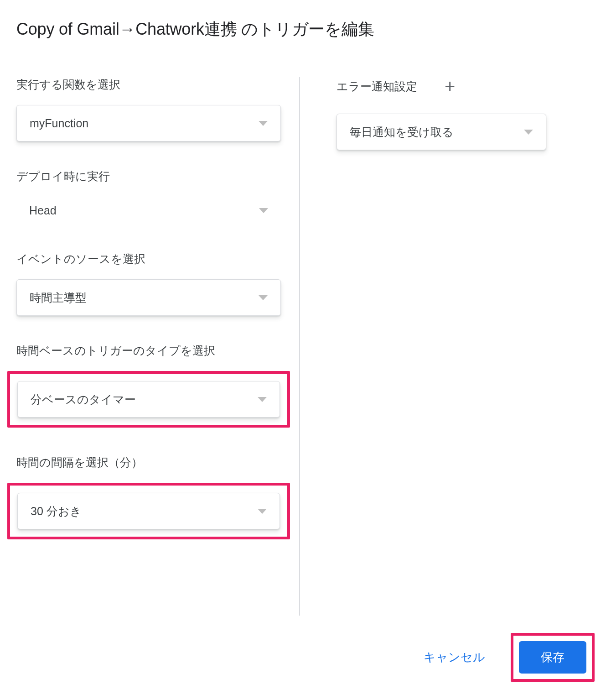 Image resolution: width=611 pixels, height=700 pixels. Describe the element at coordinates (43, 211) in the screenshot. I see `deploy-select-value: Head` at that location.